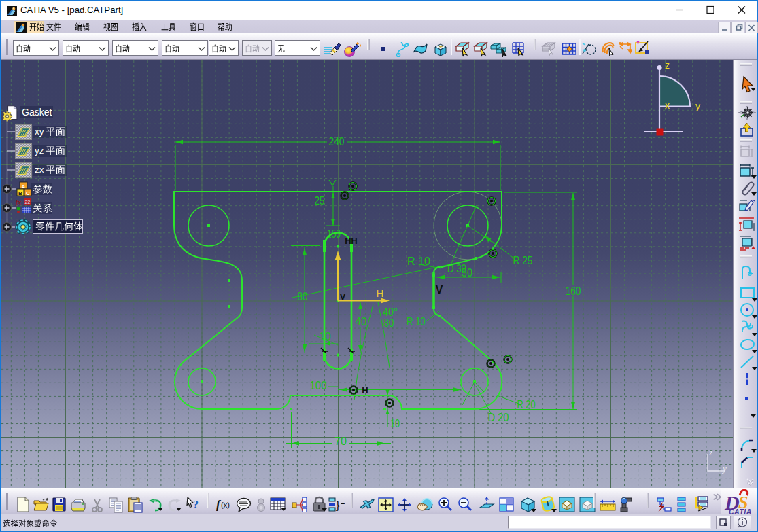 The width and height of the screenshot is (758, 532). Describe the element at coordinates (28, 202) in the screenshot. I see `svg-text: 22` at that location.